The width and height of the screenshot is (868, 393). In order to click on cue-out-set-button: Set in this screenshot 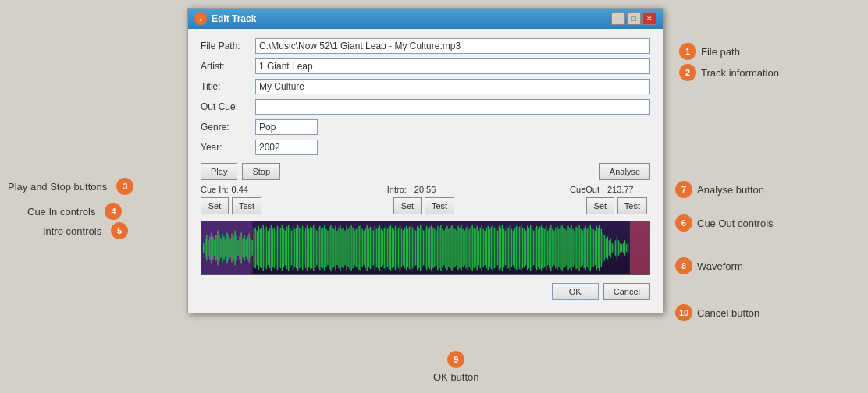, I will do `click(600, 206)`.